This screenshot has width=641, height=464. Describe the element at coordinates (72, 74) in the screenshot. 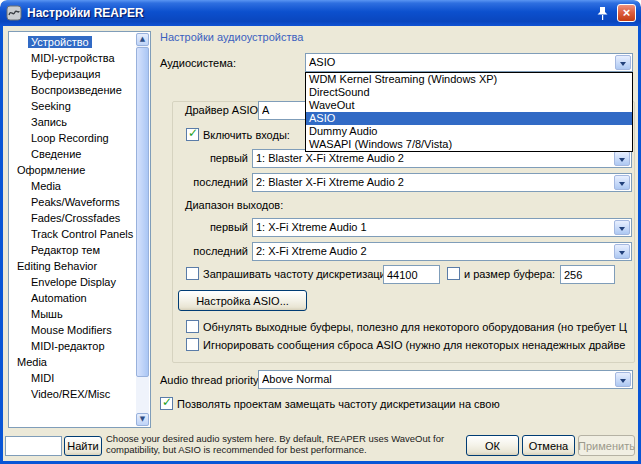

I see `sidebar-item: Буферизация` at that location.